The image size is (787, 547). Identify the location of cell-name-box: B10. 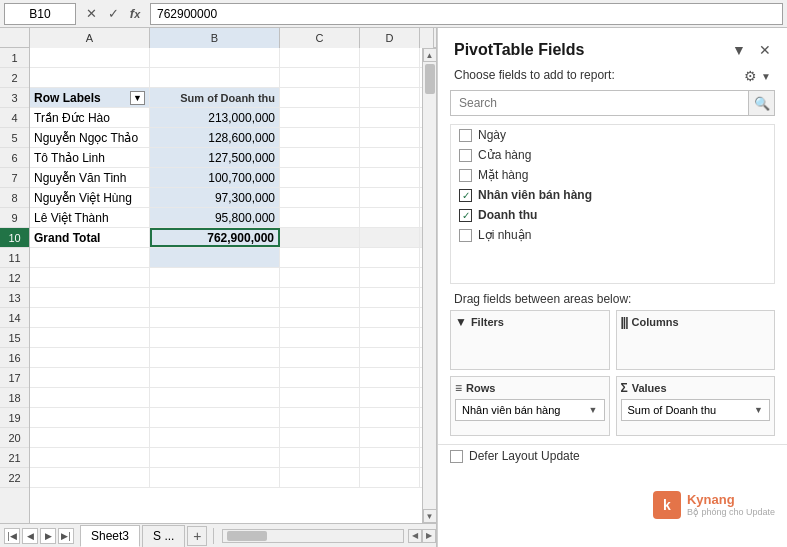
(40, 14).